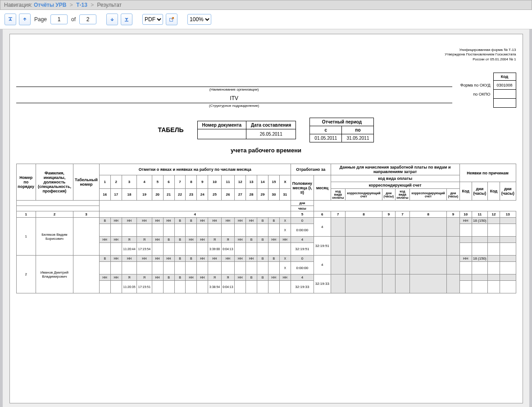  What do you see at coordinates (158, 182) in the screenshot?
I see `hdr-day: 5` at bounding box center [158, 182].